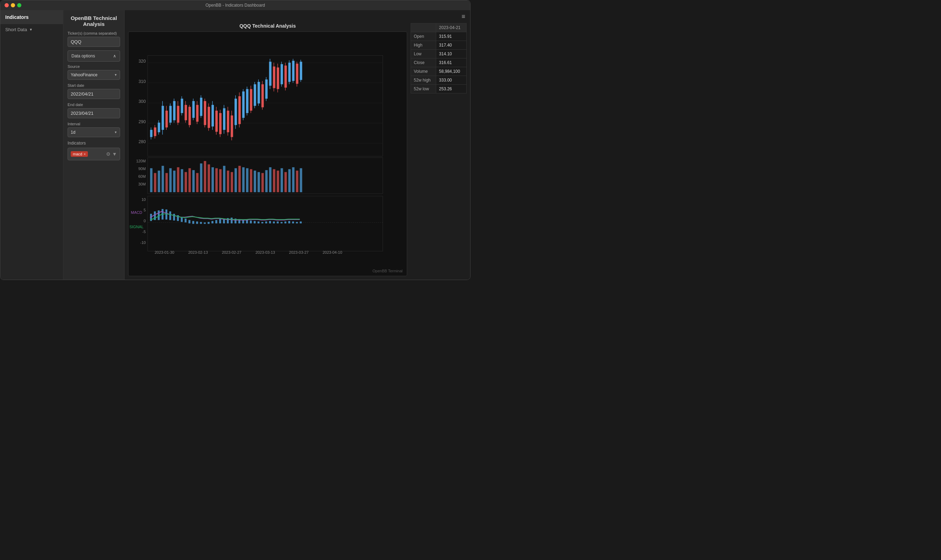 Image resolution: width=941 pixels, height=560 pixels. I want to click on svg-text: 280, so click(142, 142).